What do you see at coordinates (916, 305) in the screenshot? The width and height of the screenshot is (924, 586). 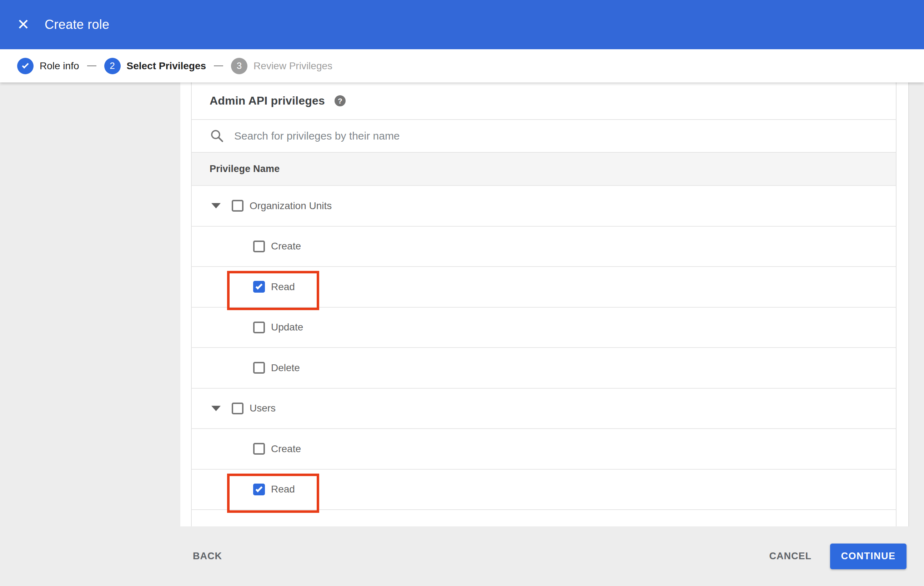 I see `scrollbar-track` at bounding box center [916, 305].